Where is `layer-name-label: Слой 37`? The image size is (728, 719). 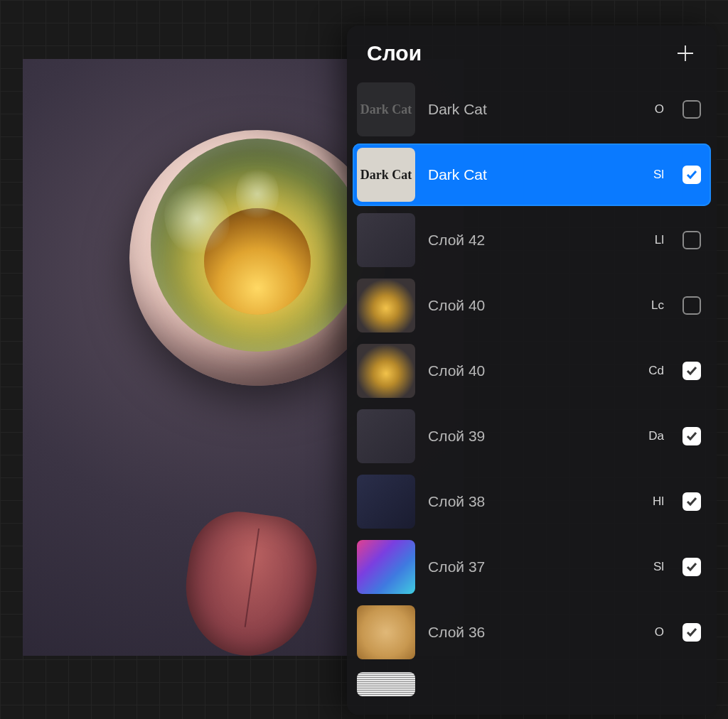
layer-name-label: Слой 37 is located at coordinates (530, 567).